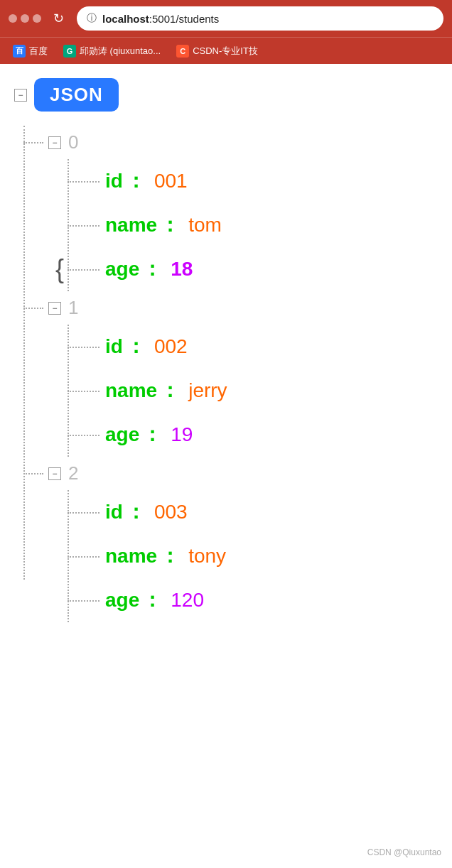 This screenshot has width=452, height=868. I want to click on item-2-age-value: 120, so click(188, 600).